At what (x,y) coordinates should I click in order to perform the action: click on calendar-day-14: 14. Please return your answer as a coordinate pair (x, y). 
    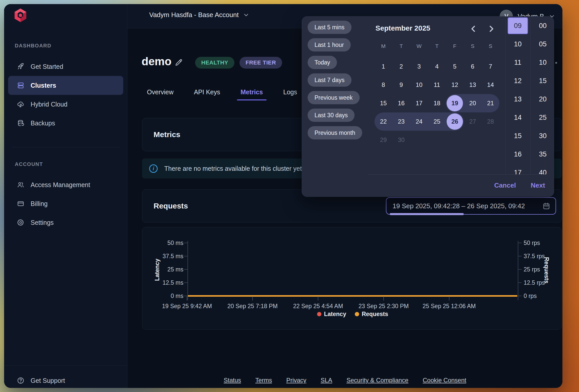
    Looking at the image, I should click on (490, 85).